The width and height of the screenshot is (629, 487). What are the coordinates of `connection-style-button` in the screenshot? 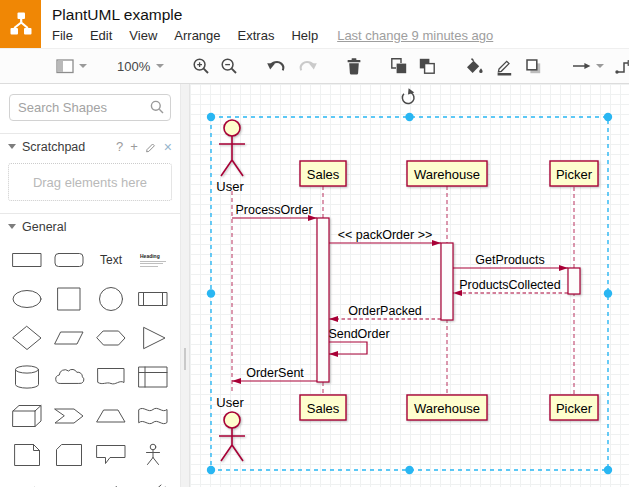 It's located at (588, 66).